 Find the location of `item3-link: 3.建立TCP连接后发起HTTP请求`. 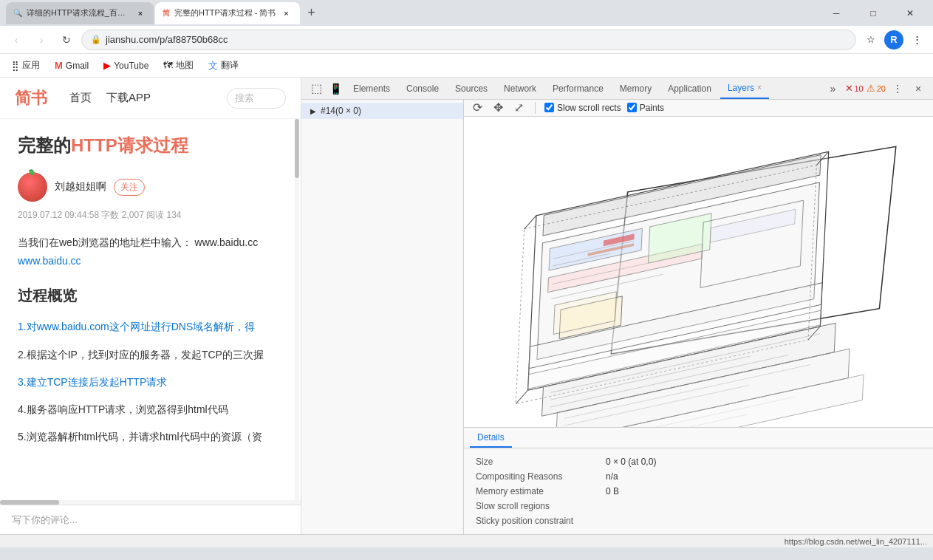

item3-link: 3.建立TCP连接后发起HTTP请求 is located at coordinates (92, 382).